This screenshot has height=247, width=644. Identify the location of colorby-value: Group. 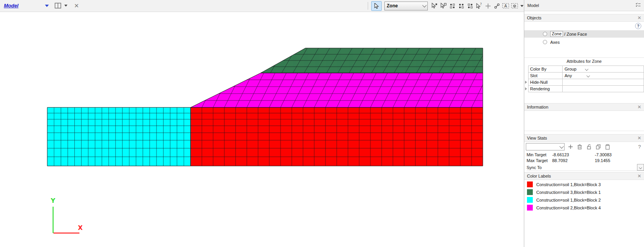
(570, 69).